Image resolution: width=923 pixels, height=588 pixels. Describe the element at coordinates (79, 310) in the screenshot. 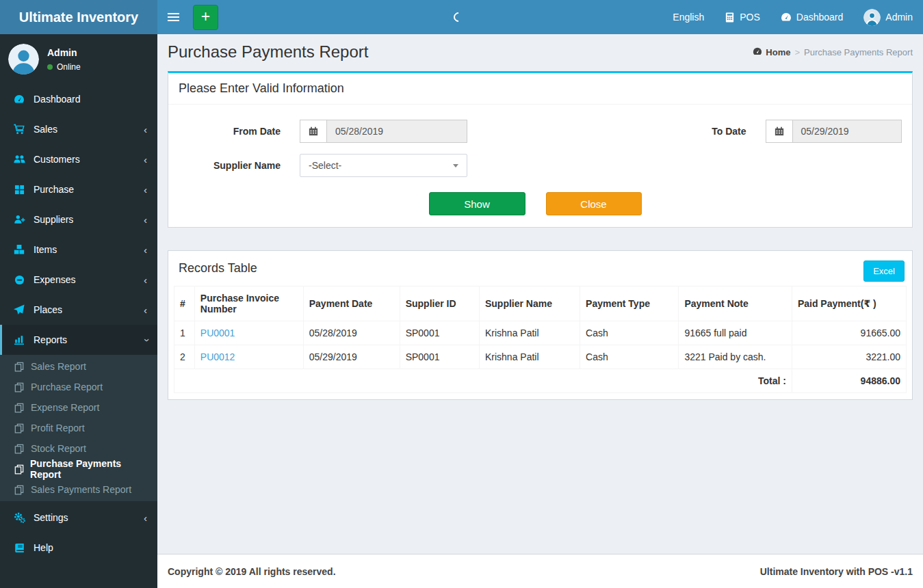

I see `sidebar-item-places: Places ‹` at that location.